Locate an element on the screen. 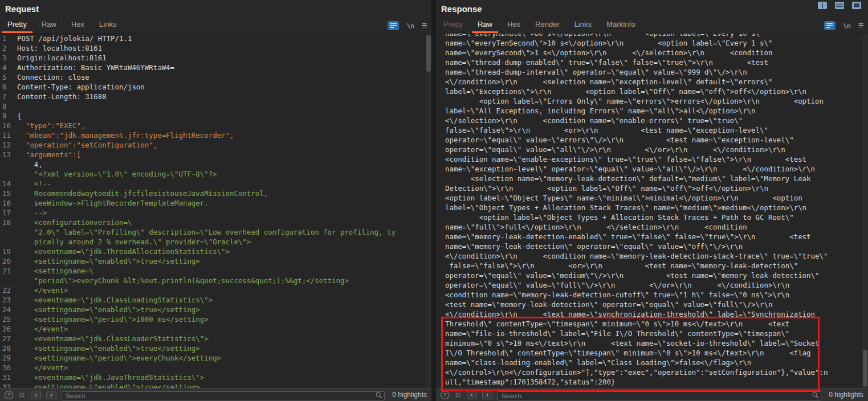 Image resolution: width=868 pixels, height=401 pixels. line-number: 15 is located at coordinates (10, 194).